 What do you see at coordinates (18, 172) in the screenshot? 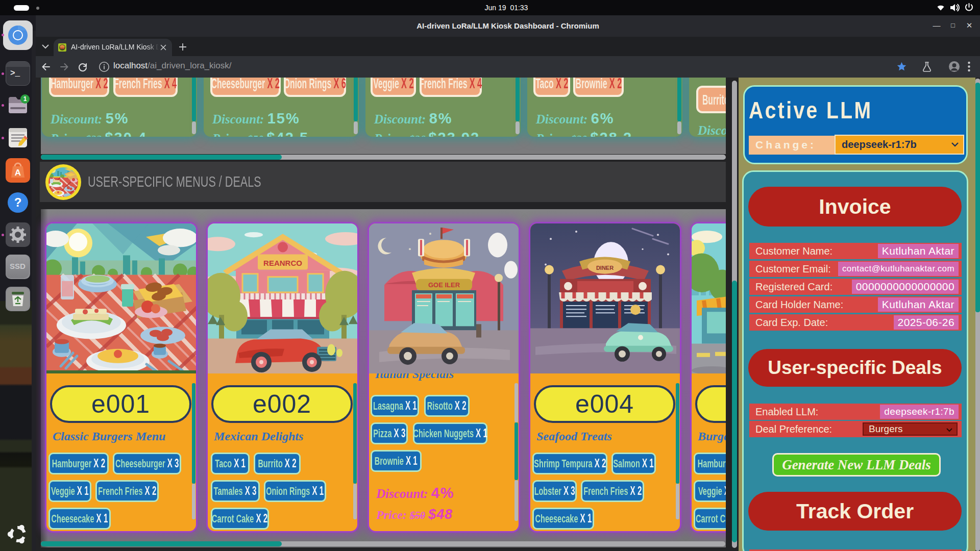
I see `svg-text: A` at bounding box center [18, 172].